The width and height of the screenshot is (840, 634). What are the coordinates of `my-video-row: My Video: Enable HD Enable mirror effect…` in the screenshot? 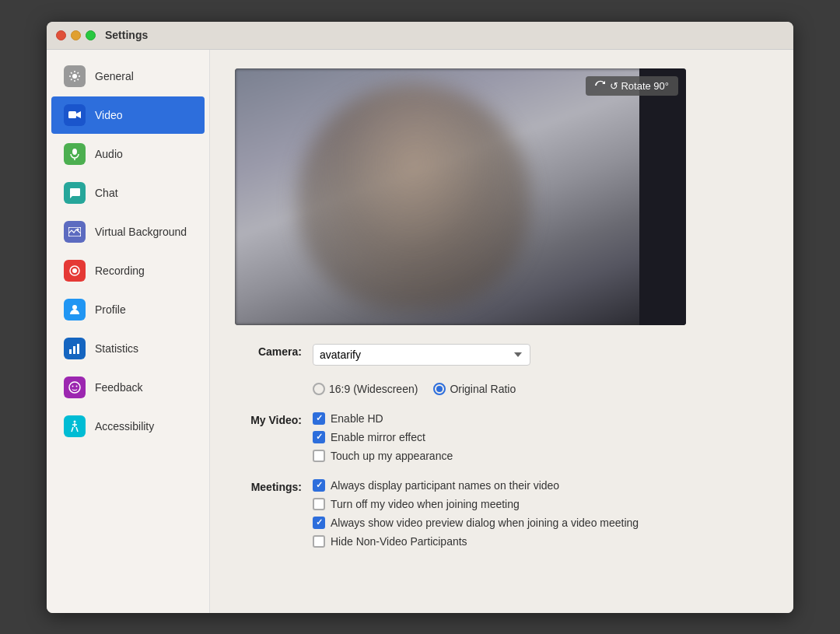 It's located at (502, 440).